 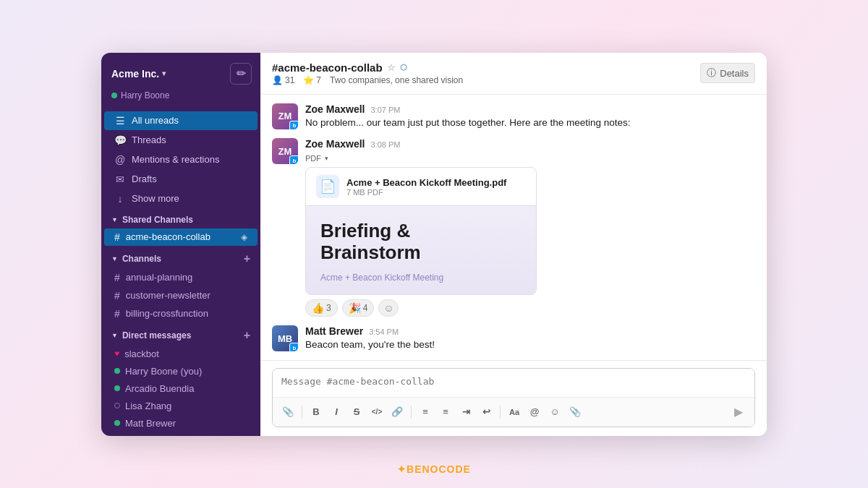 What do you see at coordinates (397, 412) in the screenshot?
I see `link-toolbar-button: 🔗` at bounding box center [397, 412].